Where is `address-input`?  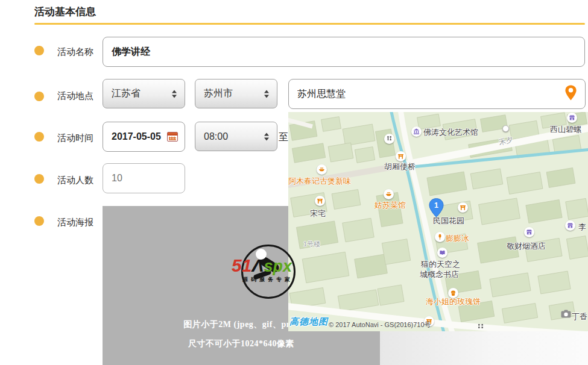
address-input is located at coordinates (437, 94).